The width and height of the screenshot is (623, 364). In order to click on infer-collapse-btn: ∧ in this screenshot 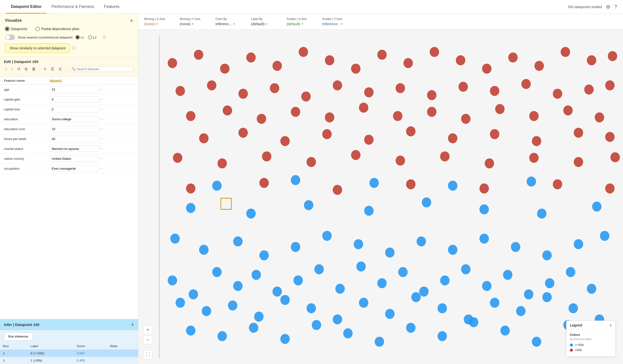, I will do `click(133, 324)`.